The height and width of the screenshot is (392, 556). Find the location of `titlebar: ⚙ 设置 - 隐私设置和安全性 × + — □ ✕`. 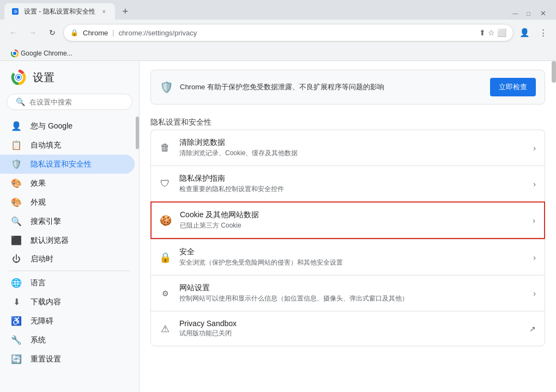

titlebar: ⚙ 设置 - 隐私设置和安全性 × + — □ ✕ is located at coordinates (278, 10).